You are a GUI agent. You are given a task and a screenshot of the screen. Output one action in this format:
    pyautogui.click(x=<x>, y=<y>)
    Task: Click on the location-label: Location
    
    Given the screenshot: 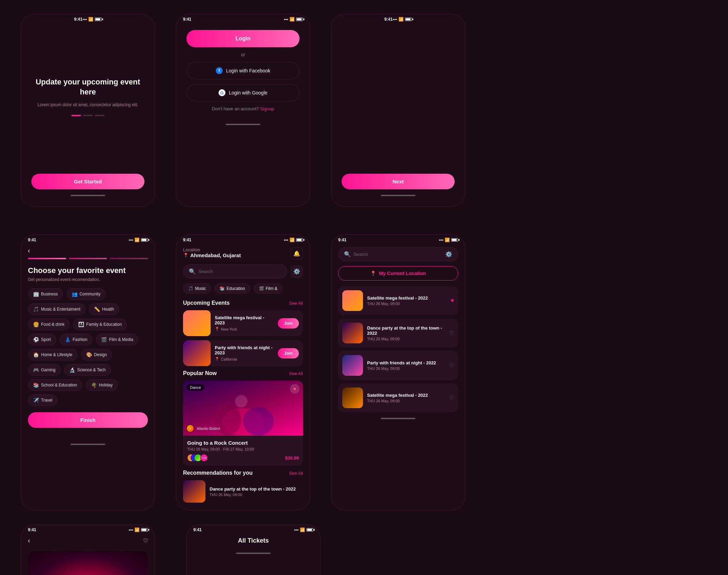 What is the action you would take?
    pyautogui.click(x=212, y=250)
    